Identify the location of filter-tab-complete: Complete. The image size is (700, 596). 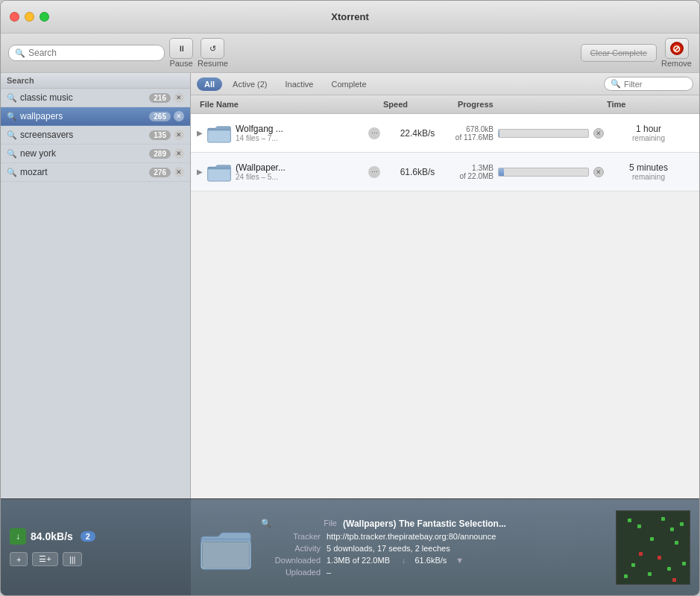
(349, 84).